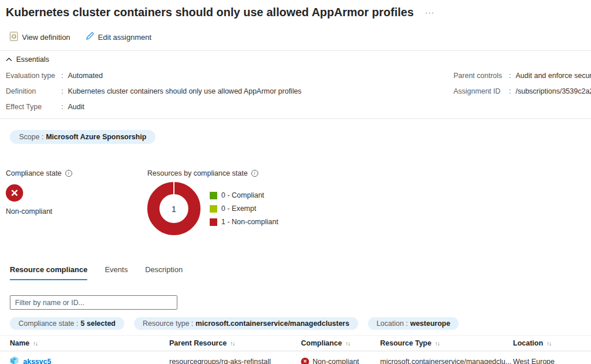  I want to click on legend-label: 1 - Non-compliant, so click(250, 222).